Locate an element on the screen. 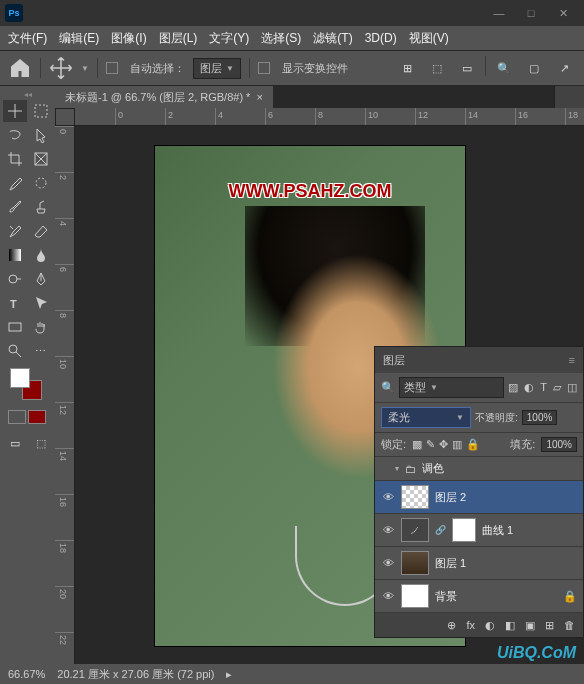 The image size is (584, 684). fill-input: 100% is located at coordinates (559, 444).